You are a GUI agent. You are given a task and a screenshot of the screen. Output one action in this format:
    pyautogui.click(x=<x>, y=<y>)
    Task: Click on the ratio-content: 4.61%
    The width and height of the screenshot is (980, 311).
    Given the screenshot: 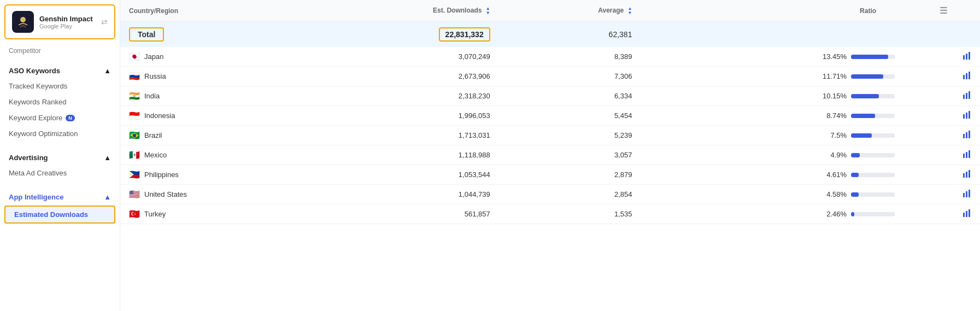 What is the action you would take?
    pyautogui.click(x=775, y=175)
    